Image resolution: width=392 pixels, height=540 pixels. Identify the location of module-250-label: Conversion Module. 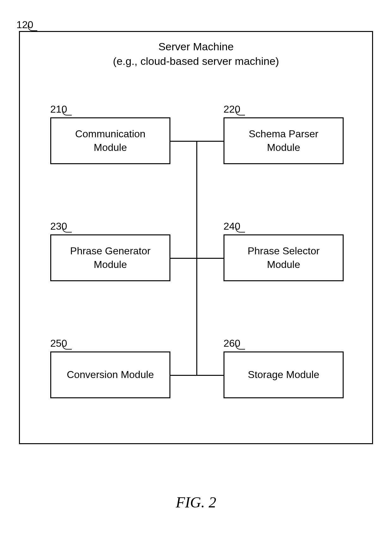
(110, 375).